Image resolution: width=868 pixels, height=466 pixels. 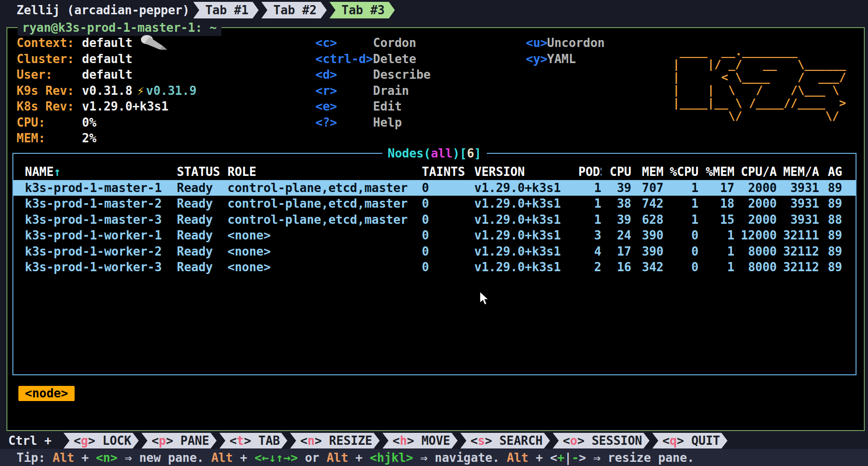 What do you see at coordinates (434, 458) in the screenshot?
I see `zellij-tip-bar: Tip: Alt + <n> ⇒ new pane. Alt + <←↓↑→> …` at bounding box center [434, 458].